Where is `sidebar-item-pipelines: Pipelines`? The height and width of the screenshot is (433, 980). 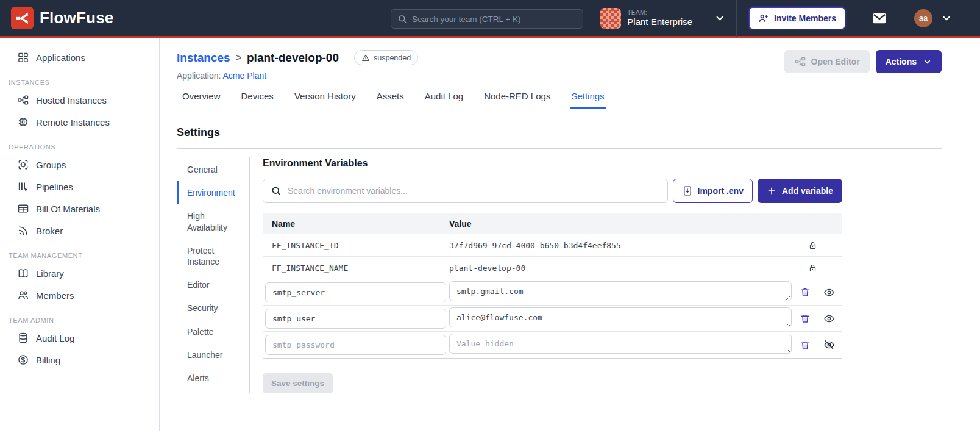
sidebar-item-pipelines: Pipelines is located at coordinates (79, 187).